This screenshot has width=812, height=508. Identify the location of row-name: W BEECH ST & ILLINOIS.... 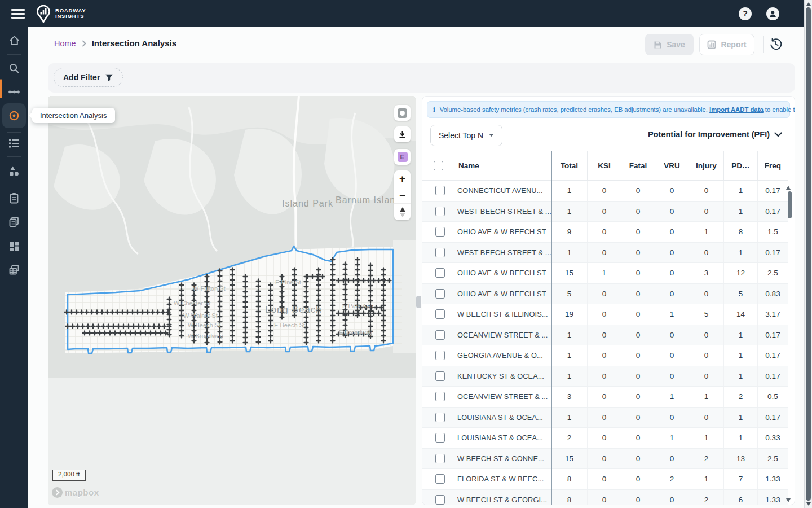
(504, 314).